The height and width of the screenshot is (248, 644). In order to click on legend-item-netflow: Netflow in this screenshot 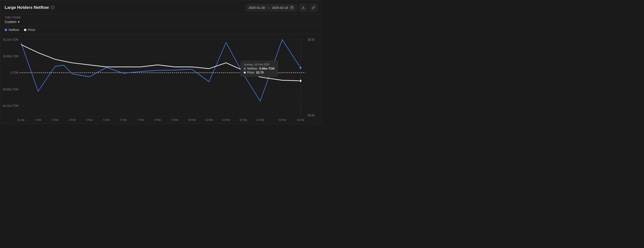, I will do `click(12, 30)`.